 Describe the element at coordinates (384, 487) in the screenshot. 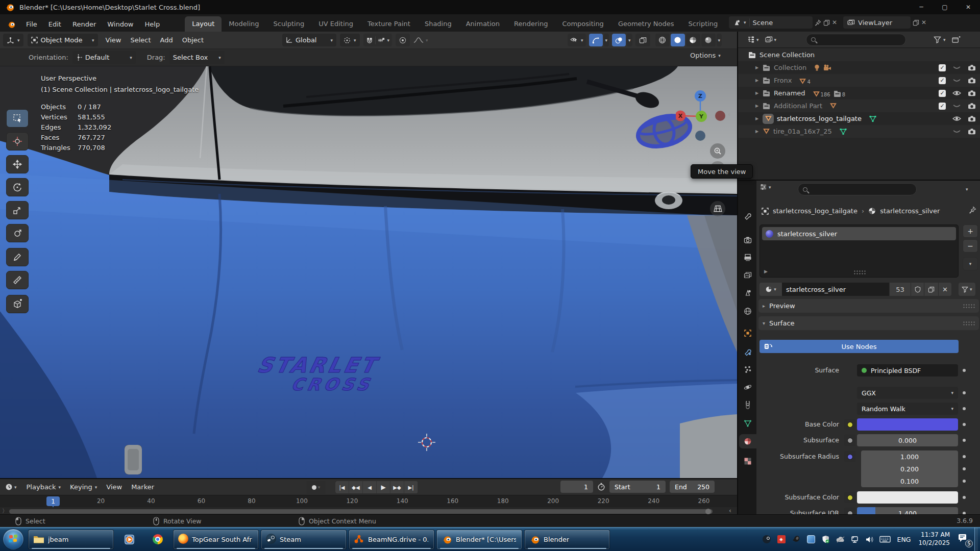

I see `play-button: ▶` at that location.